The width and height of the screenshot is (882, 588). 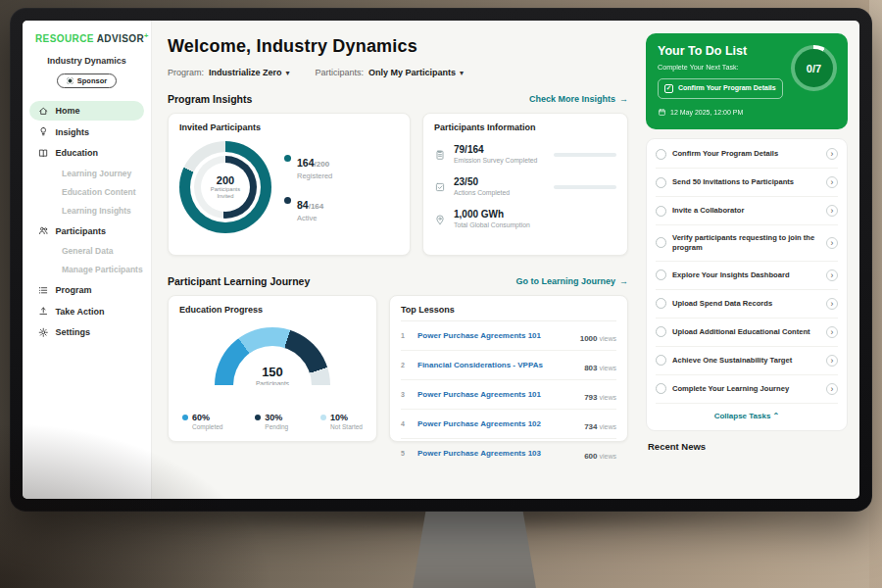 I want to click on info-value: 23/50, so click(x=500, y=182).